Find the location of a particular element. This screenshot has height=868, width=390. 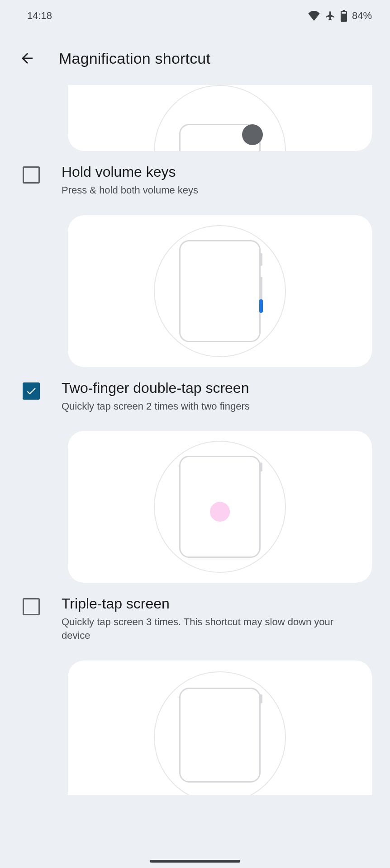

illustration-hold-volume is located at coordinates (220, 291).